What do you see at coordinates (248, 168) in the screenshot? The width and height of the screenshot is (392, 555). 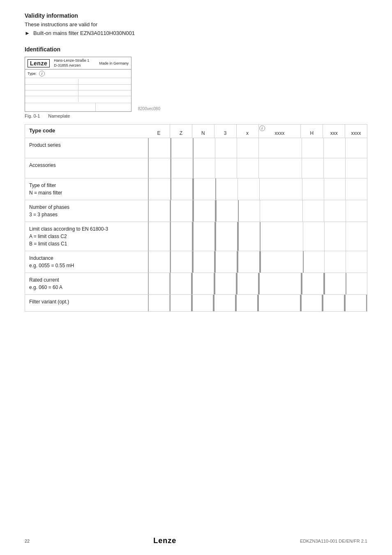 I see `cell-acc-x` at bounding box center [248, 168].